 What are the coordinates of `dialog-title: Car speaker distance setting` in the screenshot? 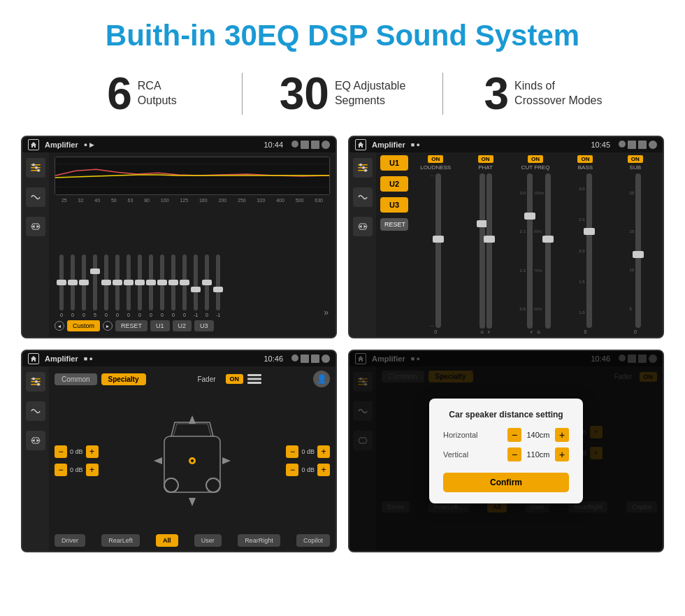 It's located at (506, 415).